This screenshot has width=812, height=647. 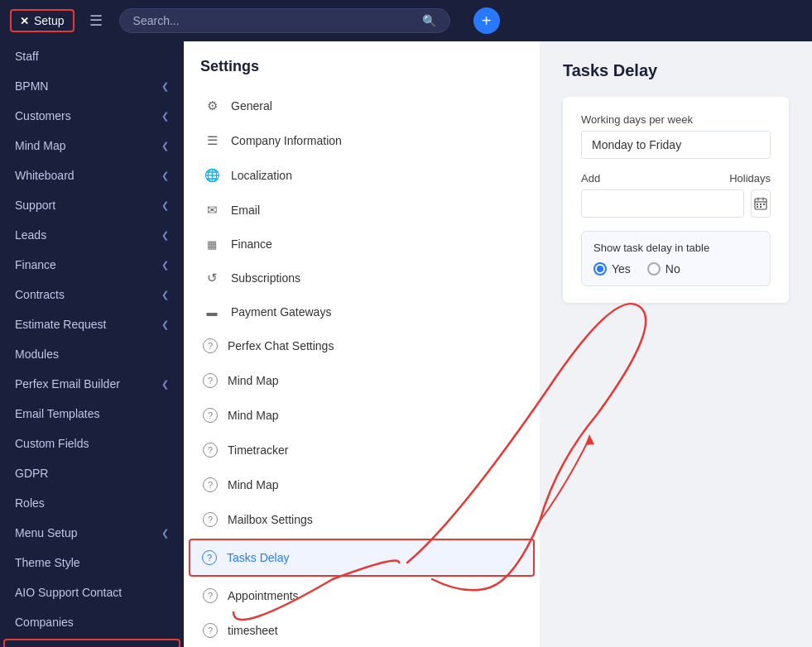 I want to click on settings-item-mailbox: ? Mailbox Settings, so click(x=362, y=520).